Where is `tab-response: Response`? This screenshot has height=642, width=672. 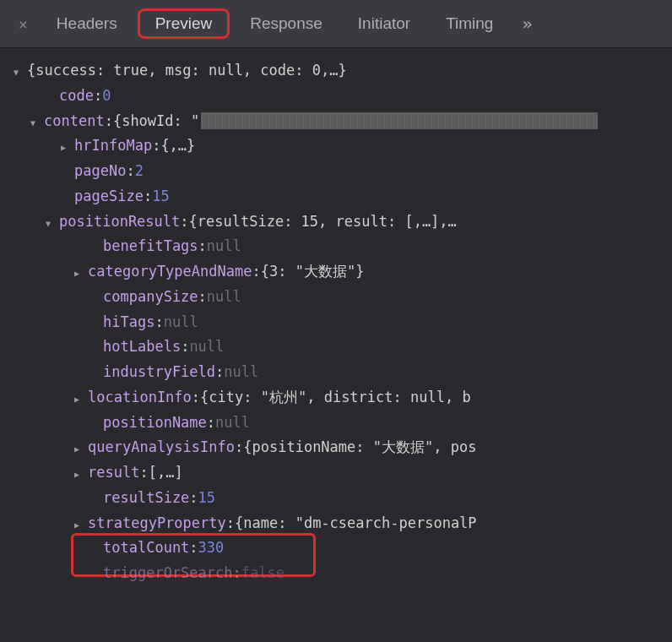 tab-response: Response is located at coordinates (286, 24).